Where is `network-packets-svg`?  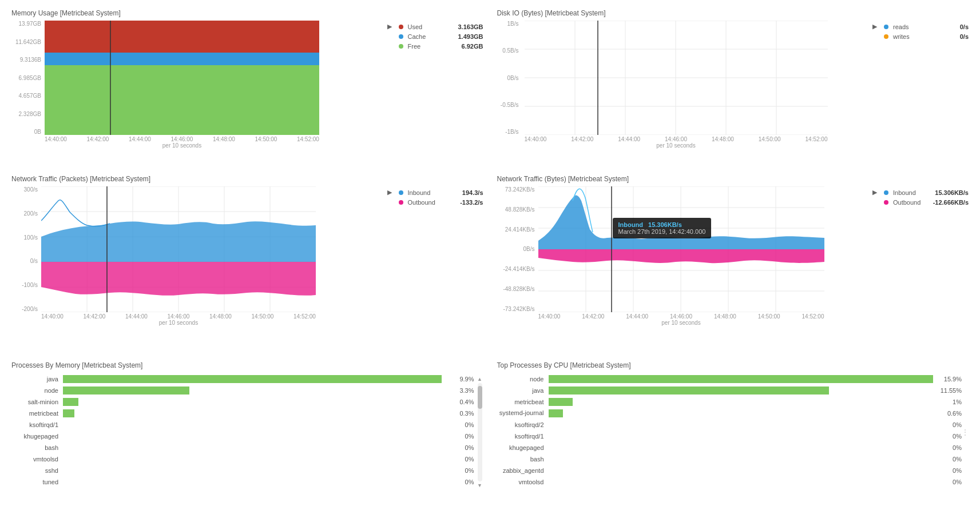 network-packets-svg is located at coordinates (178, 249).